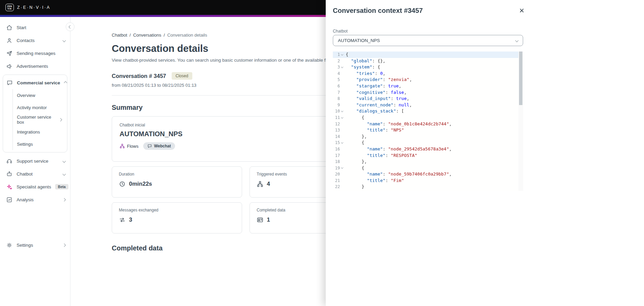 The image size is (644, 306). What do you see at coordinates (35, 53) in the screenshot?
I see `sidebar-item-sending-messages: Sending messages` at bounding box center [35, 53].